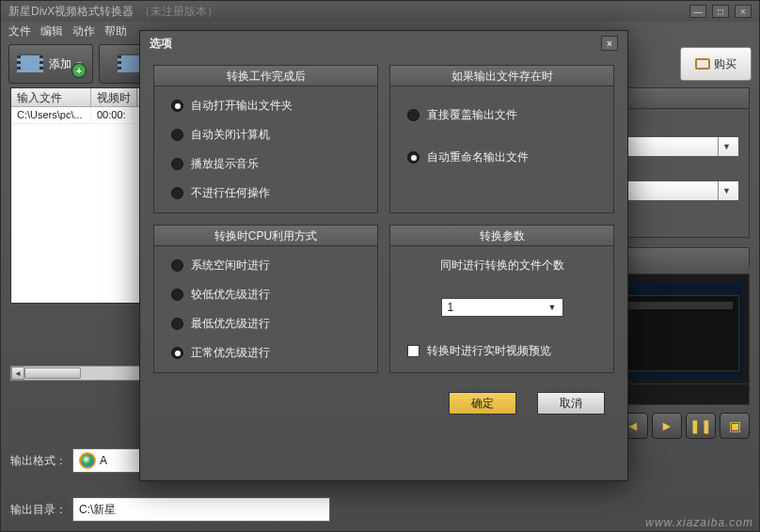 This screenshot has width=760, height=532. What do you see at coordinates (698, 11) in the screenshot?
I see `minimize-icon: —` at bounding box center [698, 11].